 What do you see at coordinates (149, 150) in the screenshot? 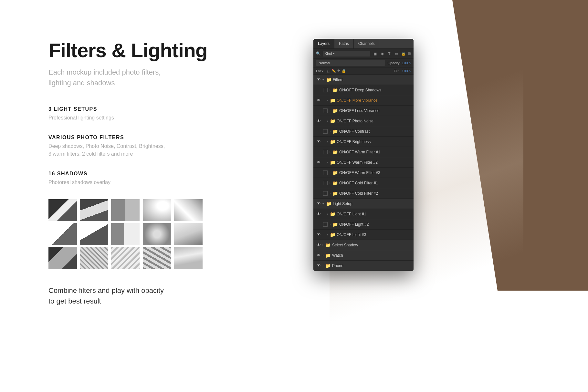
I see `section-desc-2: Deep shadows, Photo Noise, Contrast, Bri…` at bounding box center [149, 150].